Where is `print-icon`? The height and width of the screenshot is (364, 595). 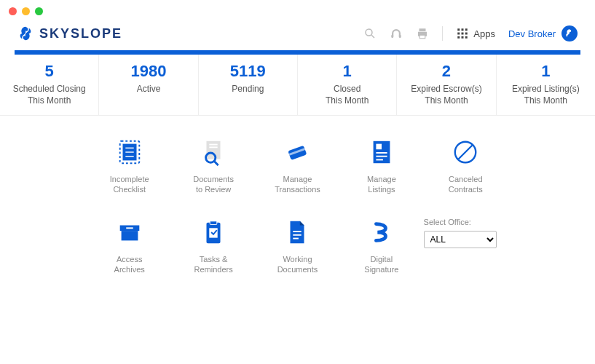 print-icon is located at coordinates (422, 33).